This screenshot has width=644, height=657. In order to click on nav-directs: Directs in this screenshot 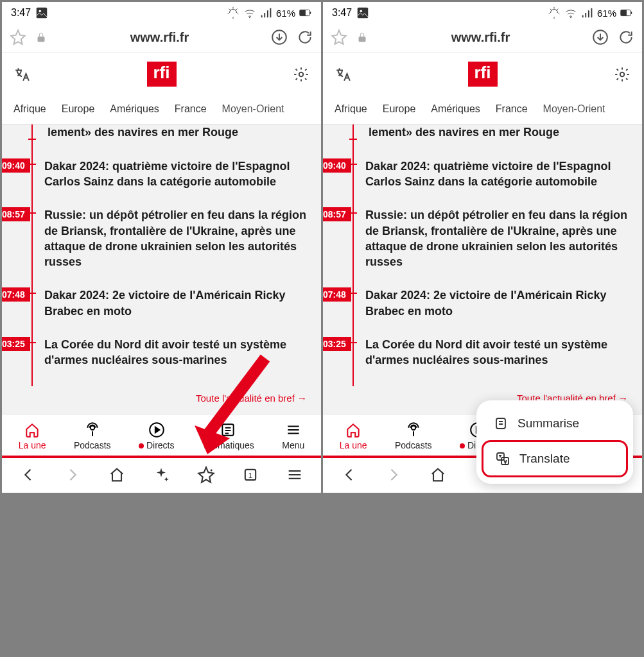, I will do `click(157, 436)`.